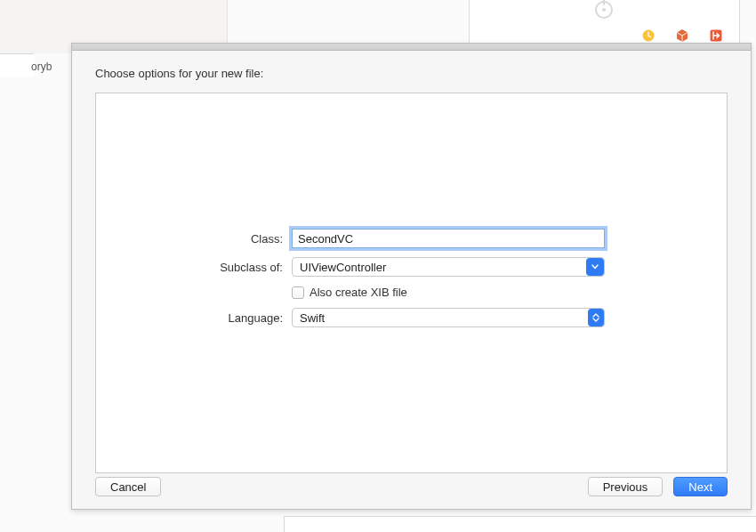 This screenshot has width=756, height=532. What do you see at coordinates (17, 65) in the screenshot?
I see `bg-left-strip` at bounding box center [17, 65].